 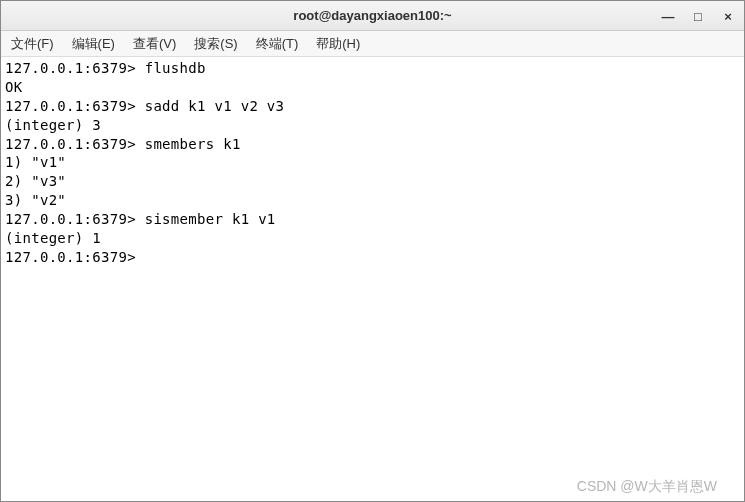 I want to click on terminal-line: 127.0.0.1:6379> sismember k1 v1, so click(x=140, y=219).